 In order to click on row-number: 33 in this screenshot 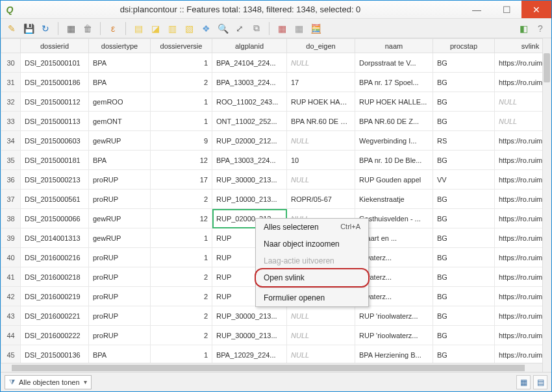, I will do `click(11, 121)`.